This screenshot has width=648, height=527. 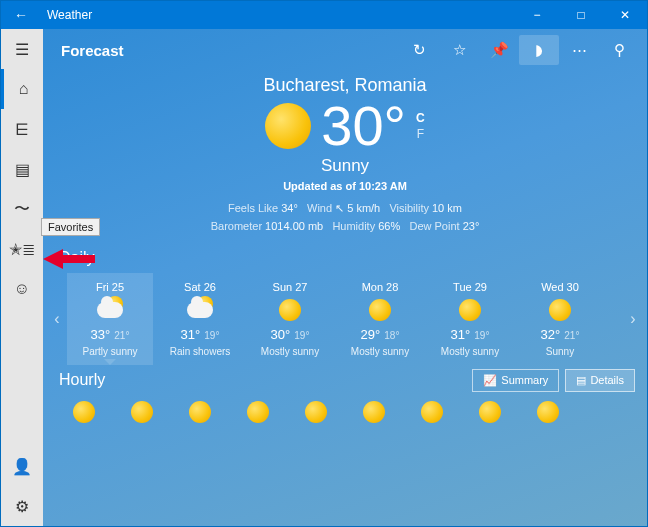 I want to click on day-name: Sat 26, so click(x=200, y=287).